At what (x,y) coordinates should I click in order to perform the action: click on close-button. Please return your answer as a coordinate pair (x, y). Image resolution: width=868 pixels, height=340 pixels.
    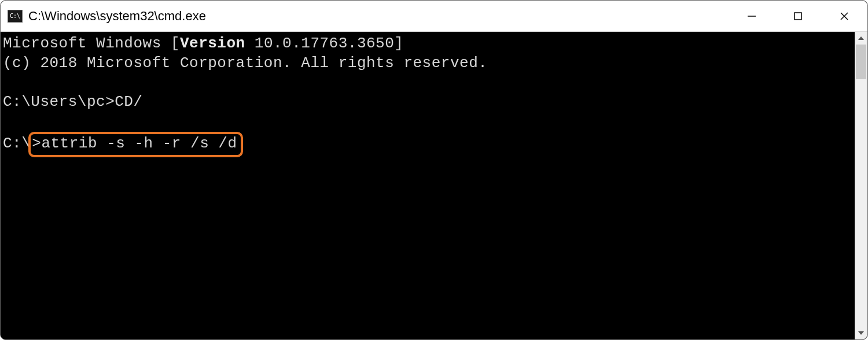
    Looking at the image, I should click on (844, 16).